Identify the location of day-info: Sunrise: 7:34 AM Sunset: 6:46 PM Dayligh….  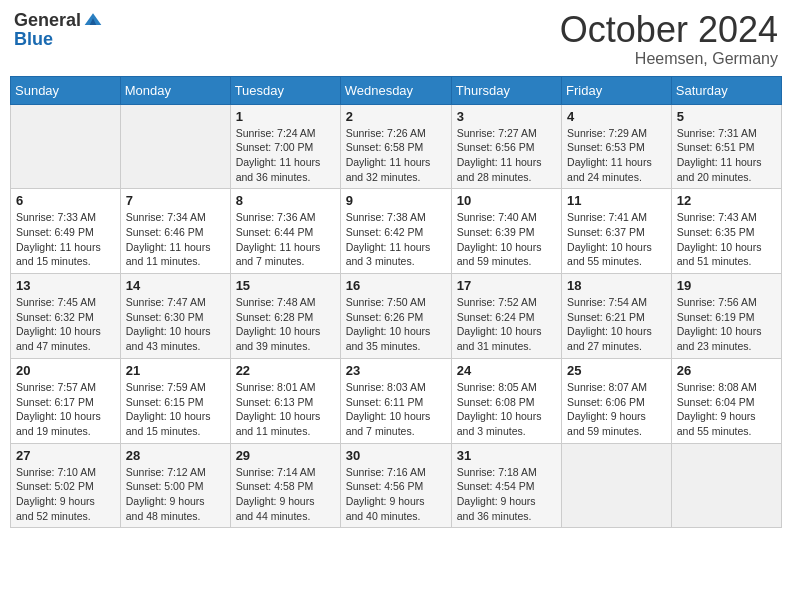
(176, 240).